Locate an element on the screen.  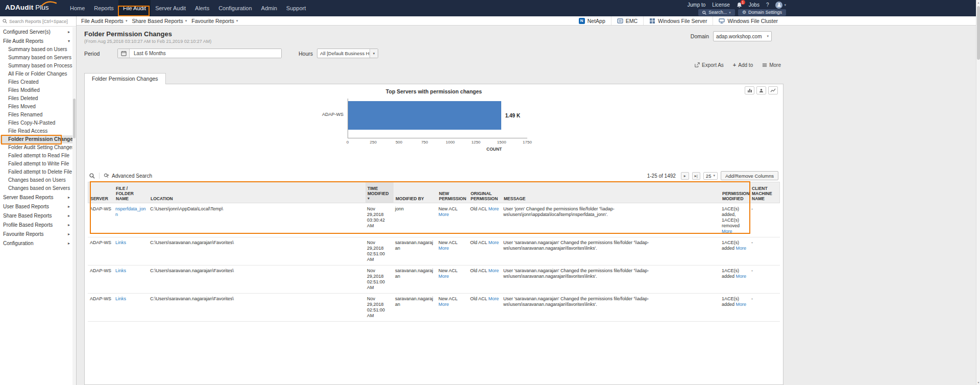
sidebar-item: Files Created is located at coordinates (36, 82).